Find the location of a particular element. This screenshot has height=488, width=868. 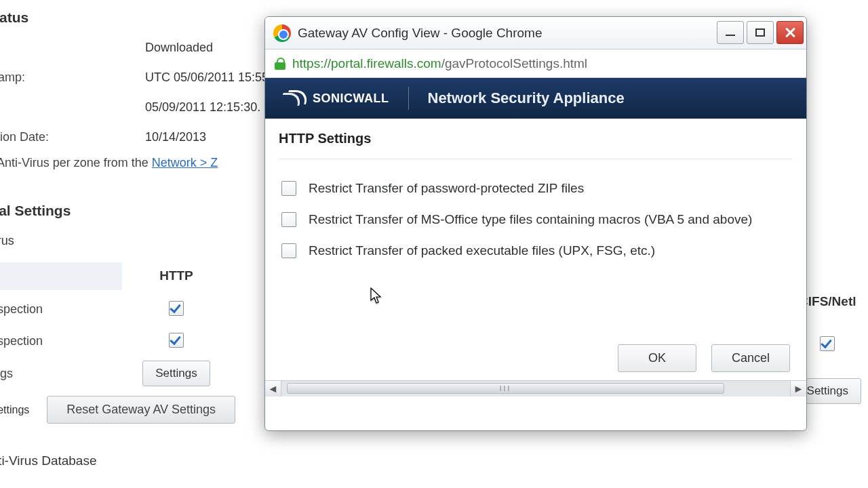

close-button is located at coordinates (790, 33).